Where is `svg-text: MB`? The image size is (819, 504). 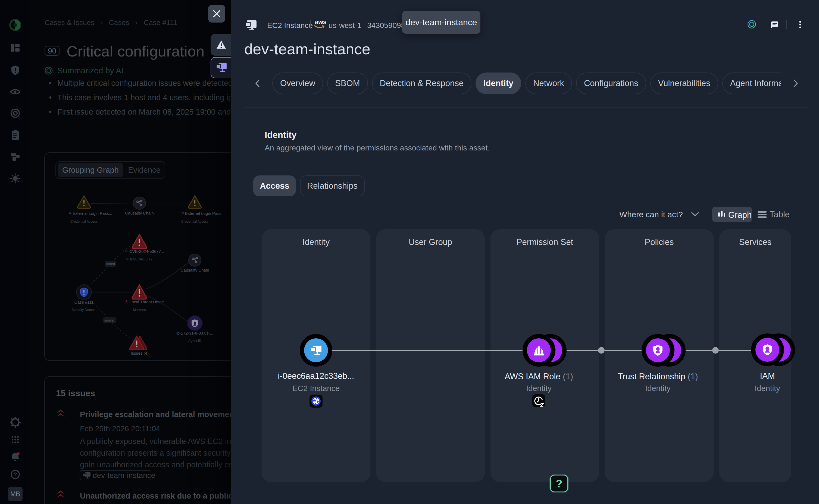
svg-text: MB is located at coordinates (15, 494).